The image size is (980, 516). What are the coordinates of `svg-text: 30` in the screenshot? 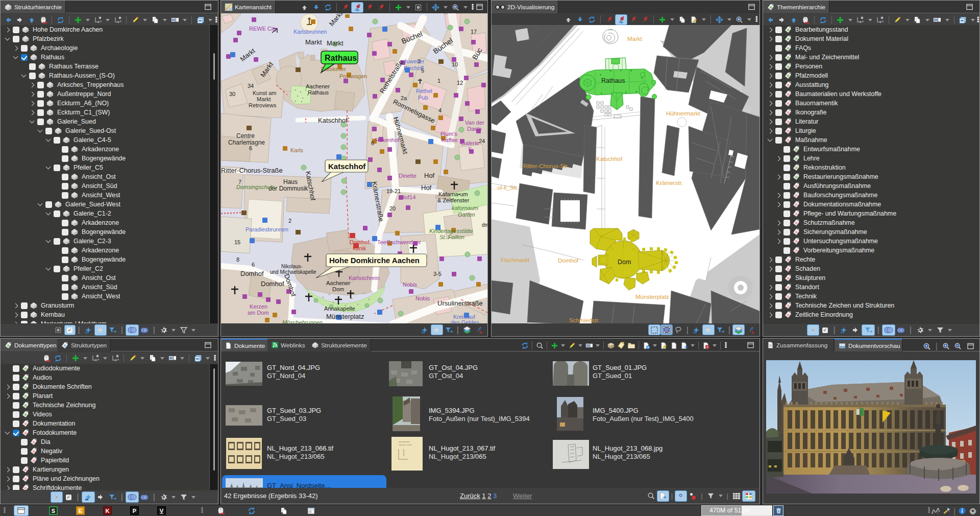 It's located at (232, 94).